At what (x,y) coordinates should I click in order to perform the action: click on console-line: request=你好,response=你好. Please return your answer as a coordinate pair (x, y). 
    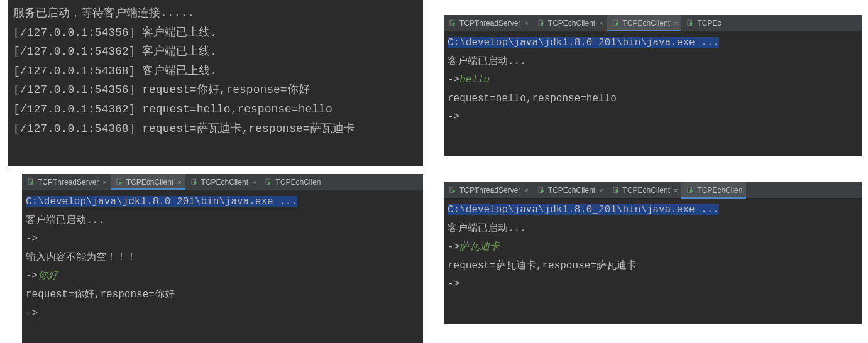
    Looking at the image, I should click on (222, 295).